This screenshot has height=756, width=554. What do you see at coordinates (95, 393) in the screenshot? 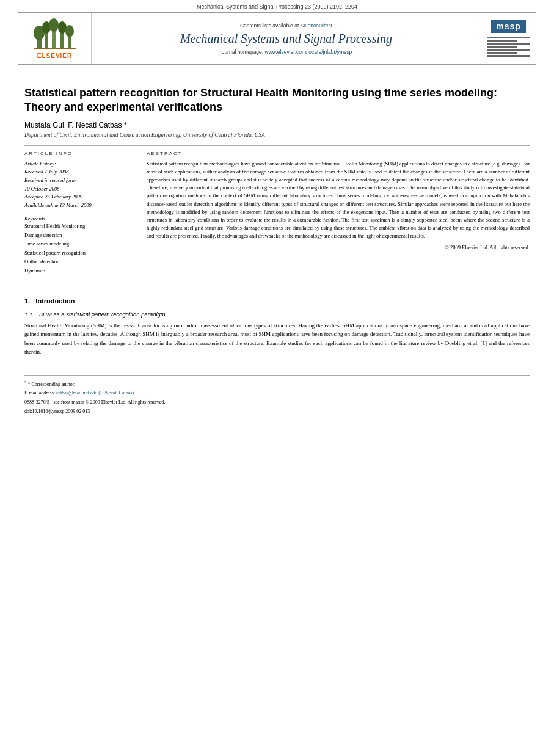
I see `email-address: catbas@mail.ucf.edu (F. Necati Catbas).` at bounding box center [95, 393].